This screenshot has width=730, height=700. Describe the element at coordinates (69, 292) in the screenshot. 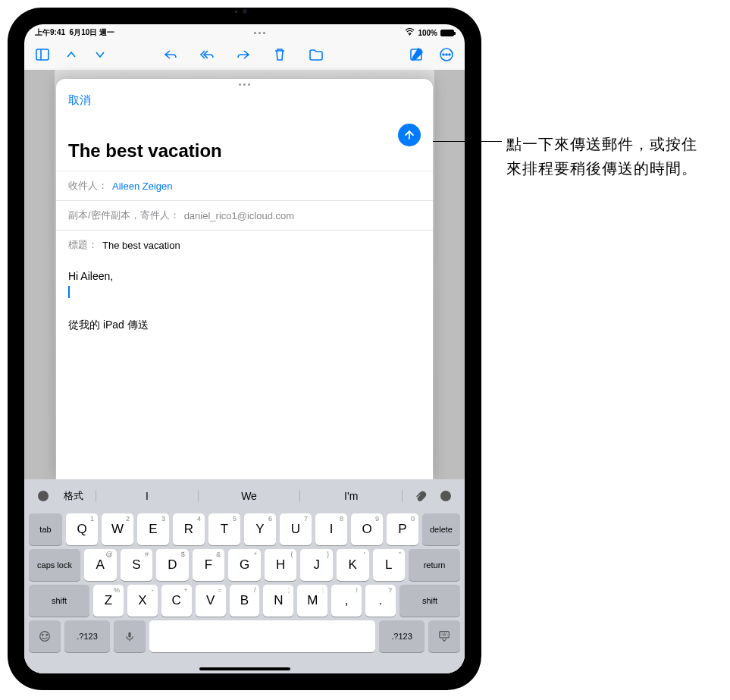

I see `text-cursor` at that location.